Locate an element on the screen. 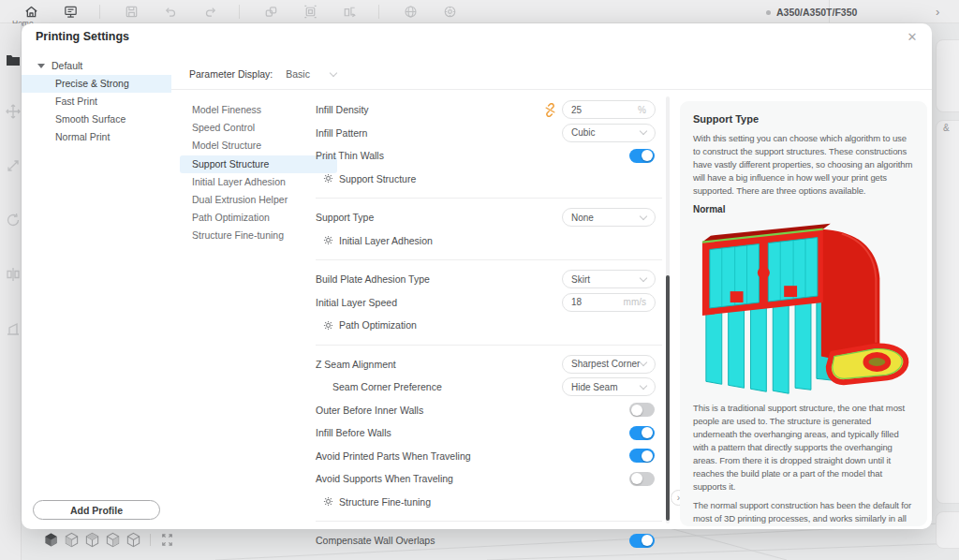 The width and height of the screenshot is (959, 560). section-header: Support Structure is located at coordinates (489, 180).